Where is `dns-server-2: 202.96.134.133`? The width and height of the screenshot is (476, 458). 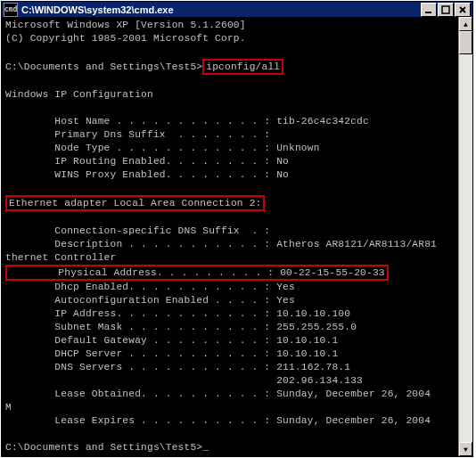 dns-server-2: 202.96.134.133 is located at coordinates (319, 380).